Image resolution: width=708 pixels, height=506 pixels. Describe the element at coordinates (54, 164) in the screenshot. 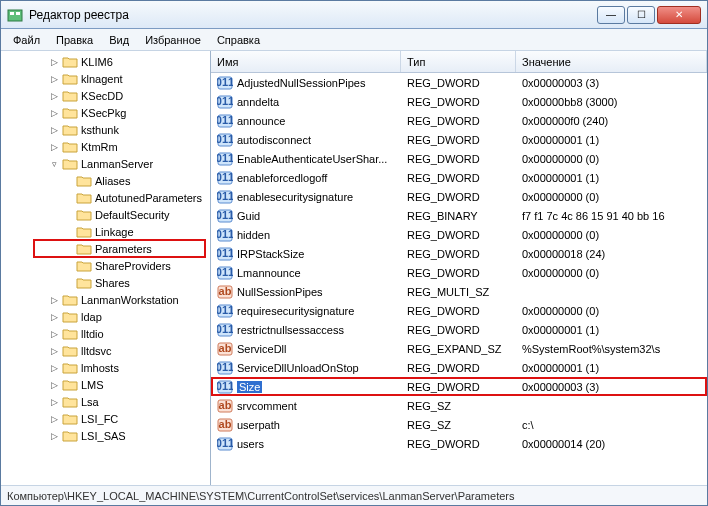

I see `collapse-icon: ▿` at that location.